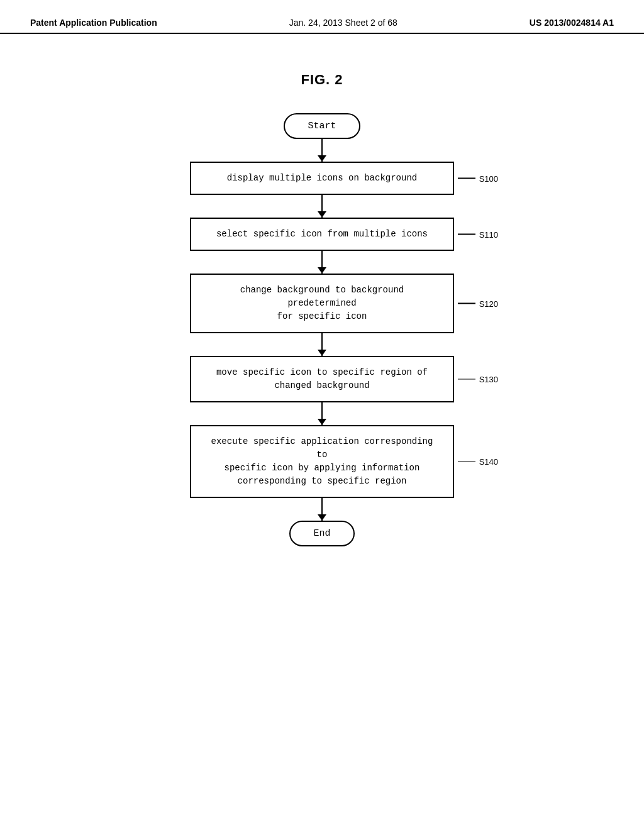 The width and height of the screenshot is (644, 830). What do you see at coordinates (322, 379) in the screenshot?
I see `step-s130-box: move specific icon to specific region of…` at bounding box center [322, 379].